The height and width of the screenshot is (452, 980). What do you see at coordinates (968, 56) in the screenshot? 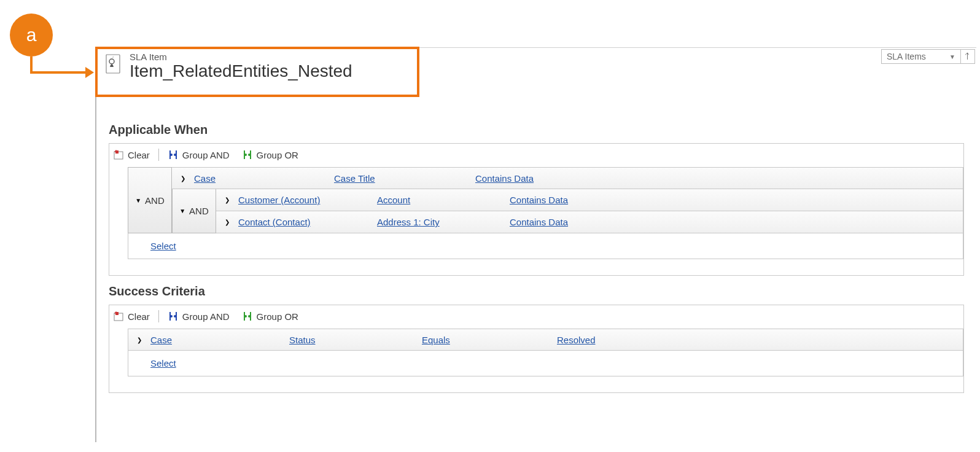
I see `arrow-up-icon: 🡑` at bounding box center [968, 56].